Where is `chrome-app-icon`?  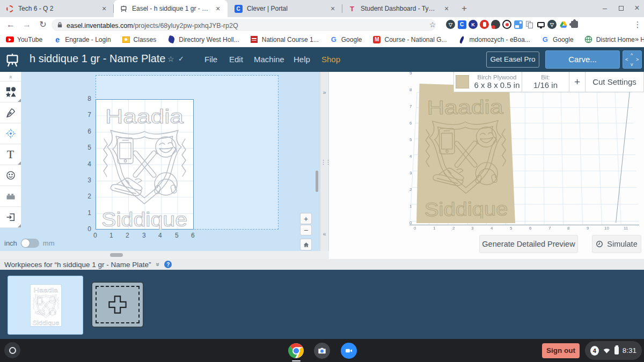 chrome-app-icon is located at coordinates (296, 351).